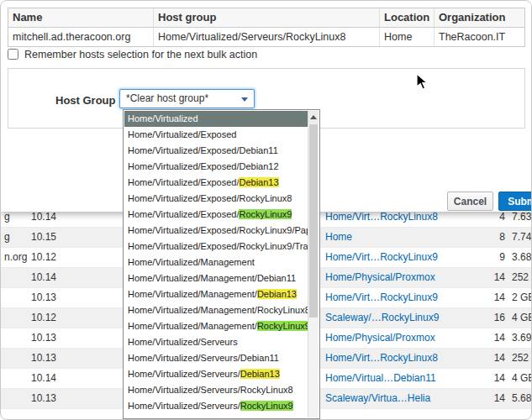 The height and width of the screenshot is (420, 532). What do you see at coordinates (216, 119) in the screenshot?
I see `host-group-option: Home/Virtualized` at bounding box center [216, 119].